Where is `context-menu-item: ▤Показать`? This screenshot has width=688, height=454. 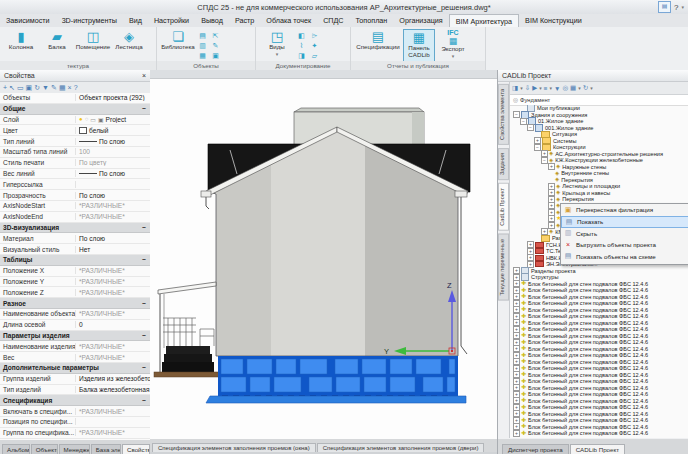
context-menu-item: ▤Показать is located at coordinates (624, 222).